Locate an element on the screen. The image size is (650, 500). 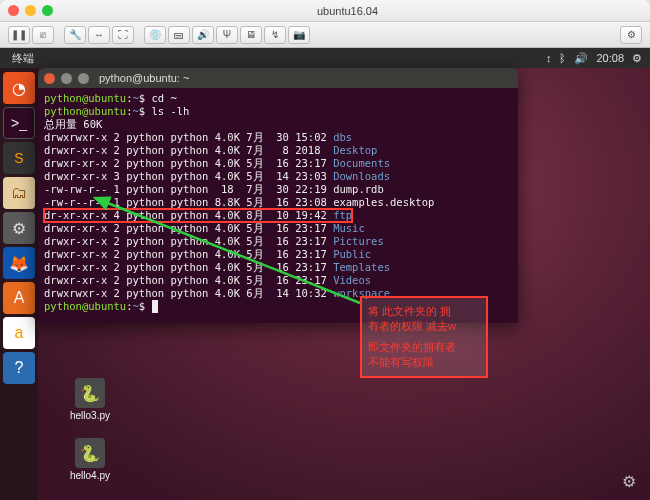
desktop-file-hello4: 🐍 hello4.py is located at coordinates (90, 460).